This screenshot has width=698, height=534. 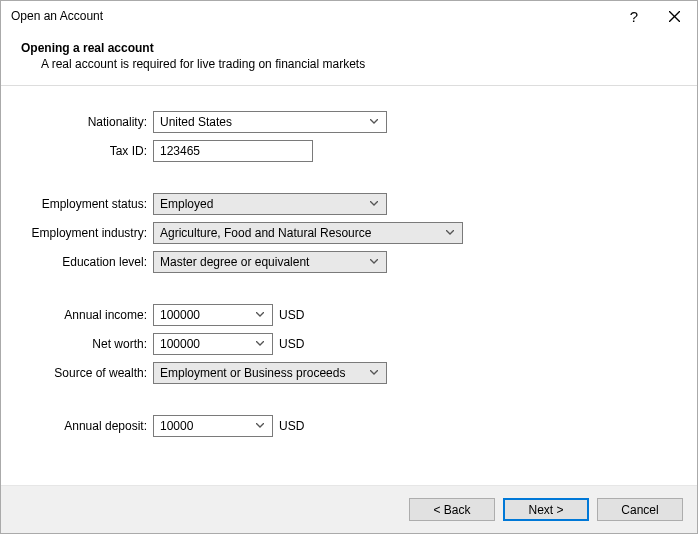 What do you see at coordinates (634, 16) in the screenshot?
I see `help-button: ?` at bounding box center [634, 16].